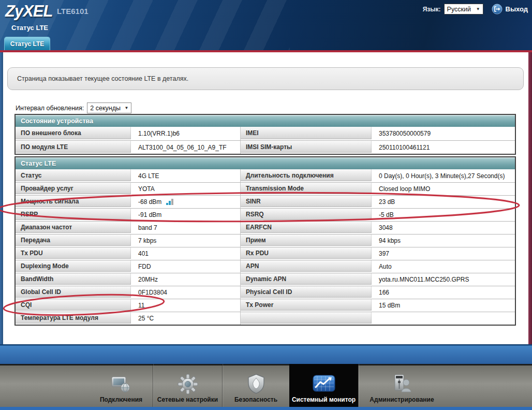  Describe the element at coordinates (170, 202) in the screenshot. I see `signal-bars-icon` at that location.